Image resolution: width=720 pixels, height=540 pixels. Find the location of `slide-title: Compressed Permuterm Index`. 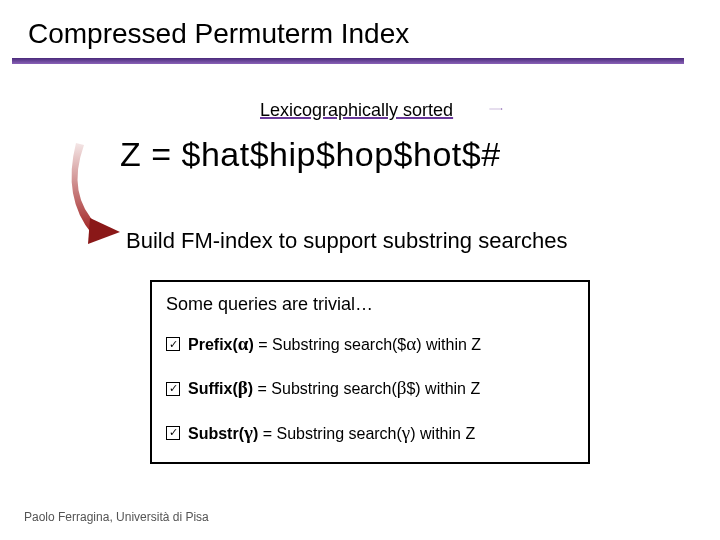

slide-title: Compressed Permuterm Index is located at coordinates (360, 37).